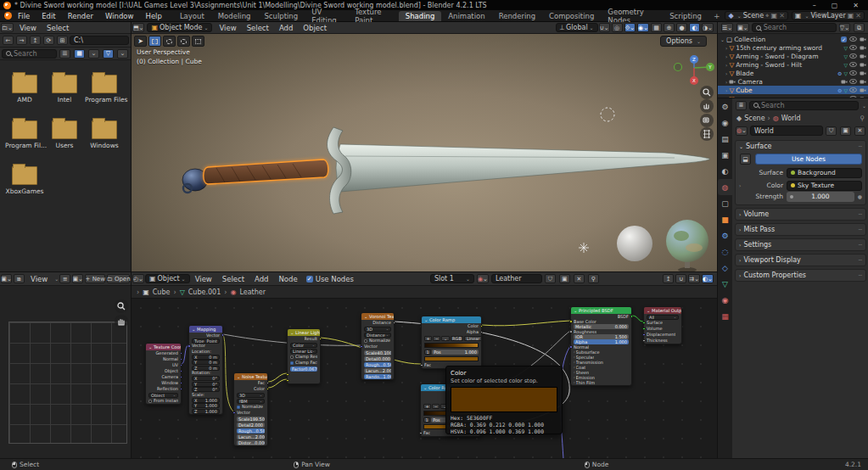 Image resolution: width=868 pixels, height=470 pixels. Describe the element at coordinates (451, 345) in the screenshot. I see `ramp-gradient` at that location.